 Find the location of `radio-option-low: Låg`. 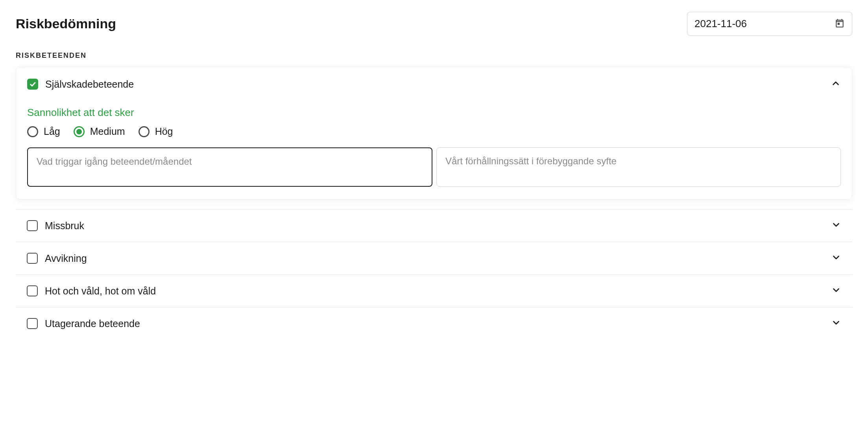

radio-option-low: Låg is located at coordinates (44, 131).